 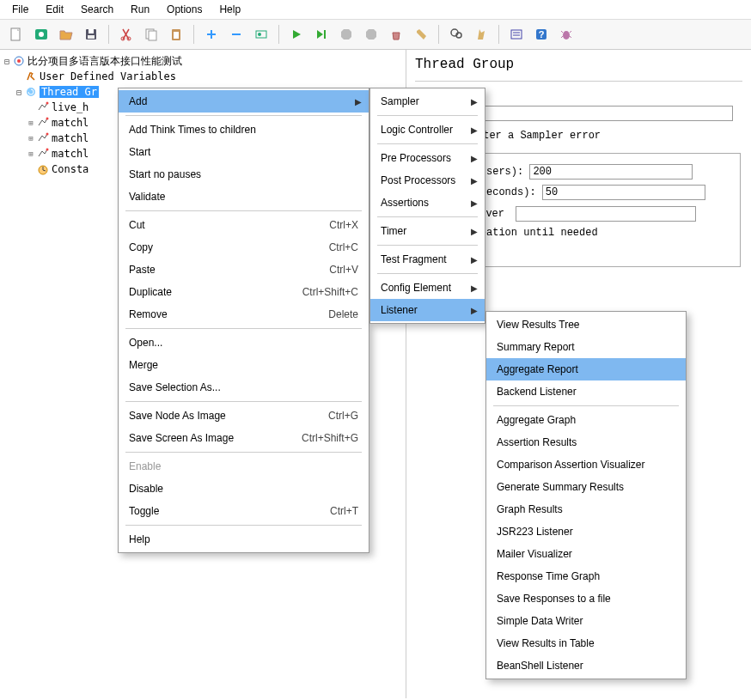 I want to click on context-submenu-add: Sampler▶Logic Controller▶Pre Processors▶…, so click(x=428, y=206).